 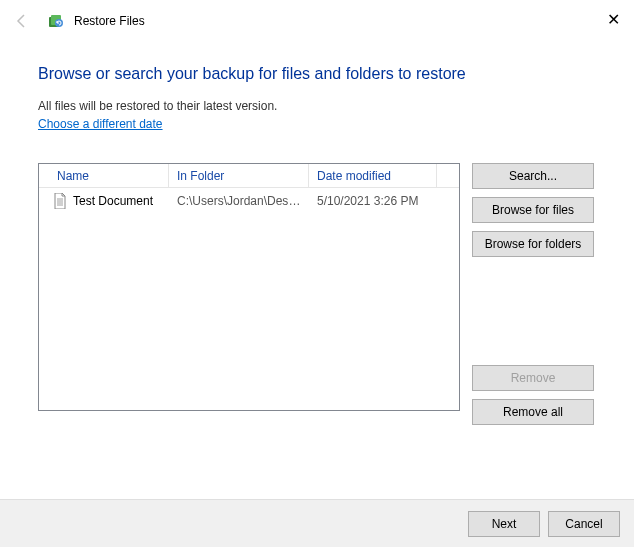 What do you see at coordinates (533, 294) in the screenshot?
I see `side-buttons: Search... Browse for files Browse for fo…` at bounding box center [533, 294].